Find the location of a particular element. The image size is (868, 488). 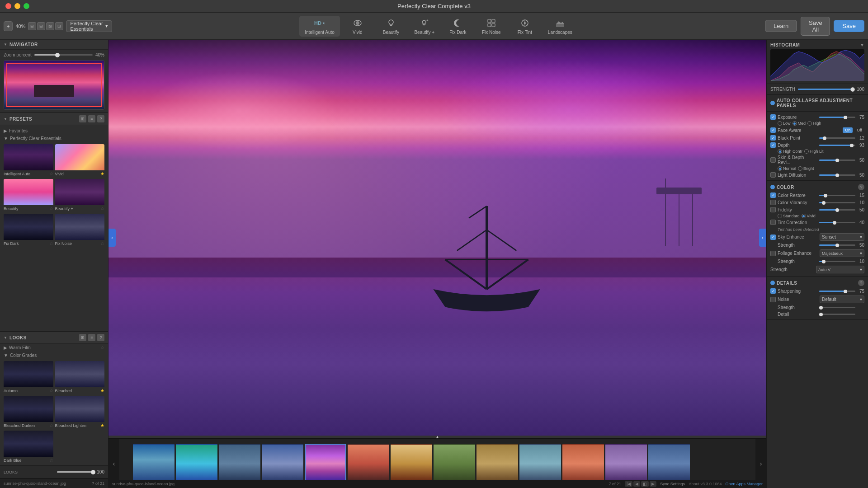

filmstrip-next-small: ▶ is located at coordinates (653, 484).